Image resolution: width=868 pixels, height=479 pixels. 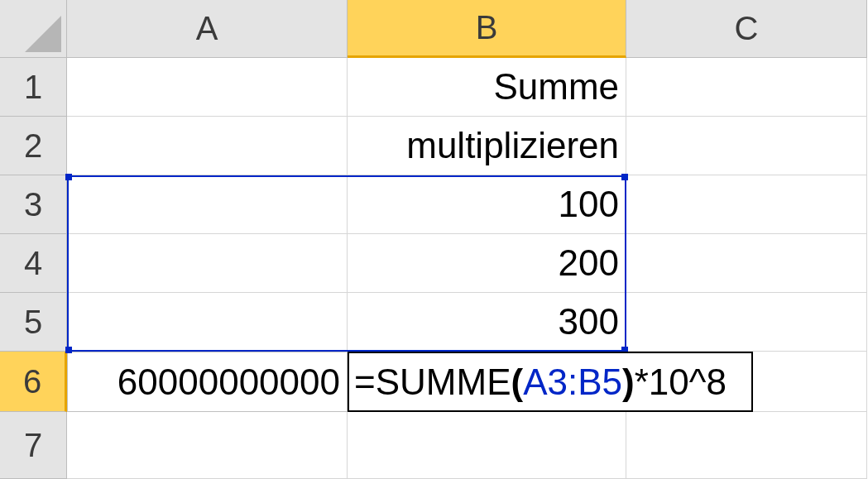 I want to click on column-header-C: C, so click(x=746, y=29).